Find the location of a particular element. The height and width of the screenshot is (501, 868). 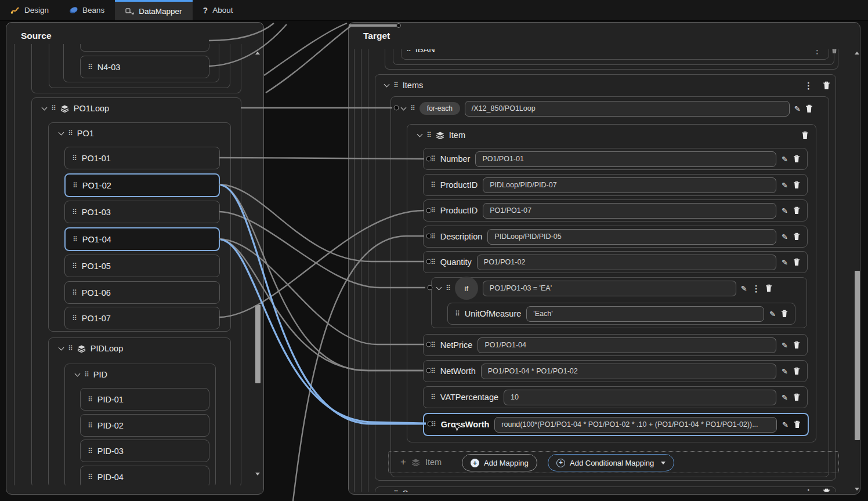

target-scroll-down-arrow is located at coordinates (857, 489).